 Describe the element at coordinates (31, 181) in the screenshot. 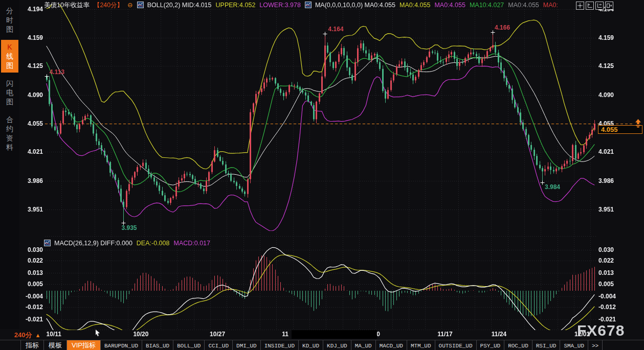

I see `main-ytick-left: 3.986` at that location.